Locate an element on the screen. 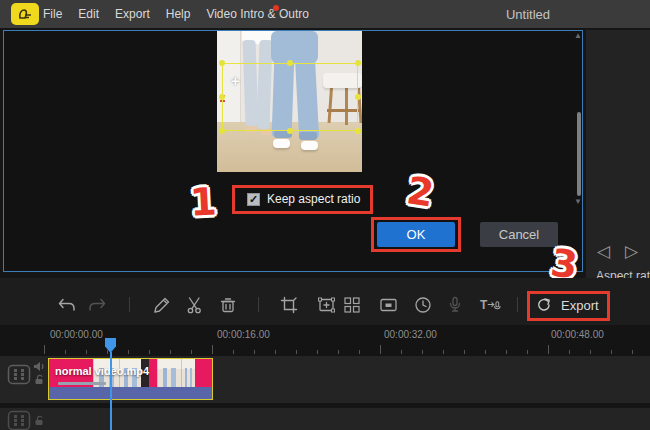 The height and width of the screenshot is (430, 650). video-track-1: normal video.mp4 is located at coordinates (325, 380).